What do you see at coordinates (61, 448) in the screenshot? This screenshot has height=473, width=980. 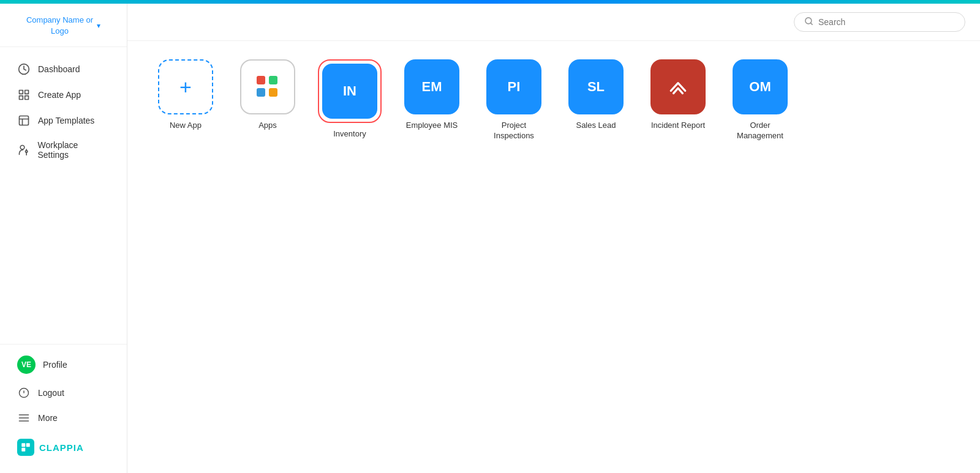 I see `clappia-label: CLAPPIA` at bounding box center [61, 448].